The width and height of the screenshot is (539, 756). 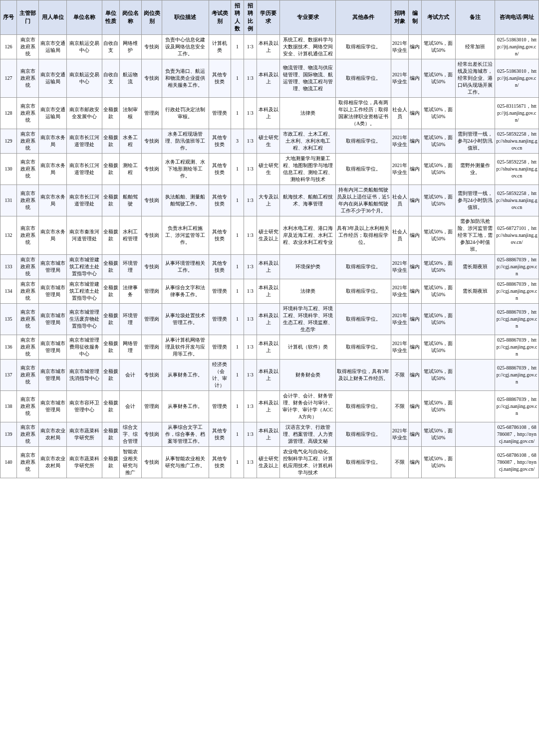 What do you see at coordinates (270, 235) in the screenshot?
I see `table-row: 132南京市政府系统南京市水务局南京市秦淮河河道管理处全额拨款水利工程管理专技岗…` at bounding box center [270, 235].